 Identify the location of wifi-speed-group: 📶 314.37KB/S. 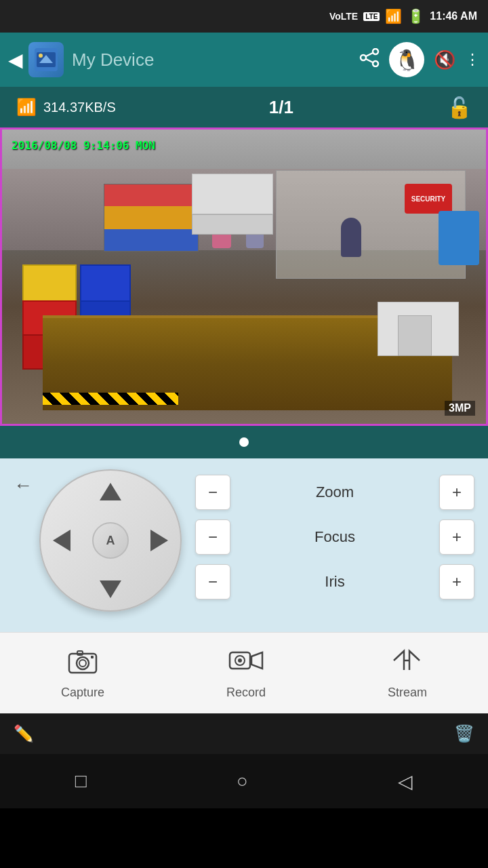
(66, 107).